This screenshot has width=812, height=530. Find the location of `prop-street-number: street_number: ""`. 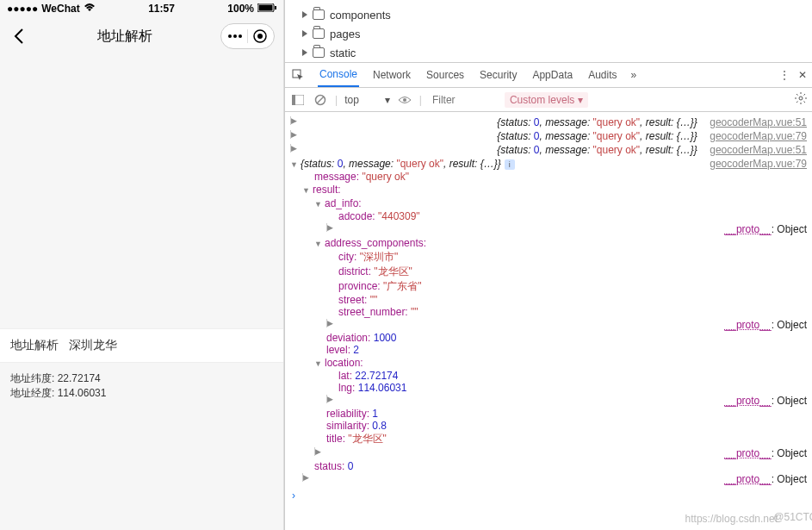

prop-street-number: street_number: "" is located at coordinates (549, 312).